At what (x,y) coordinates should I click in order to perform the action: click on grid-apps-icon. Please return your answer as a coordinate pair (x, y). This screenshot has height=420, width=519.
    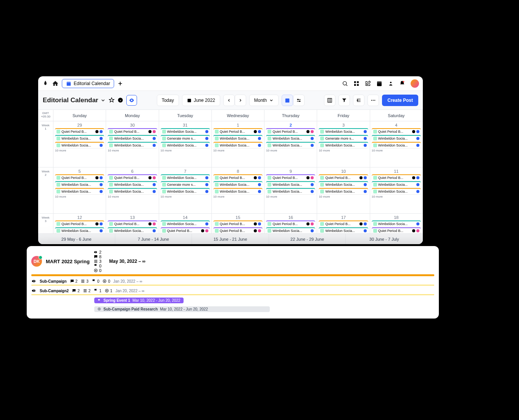
    Looking at the image, I should click on (356, 84).